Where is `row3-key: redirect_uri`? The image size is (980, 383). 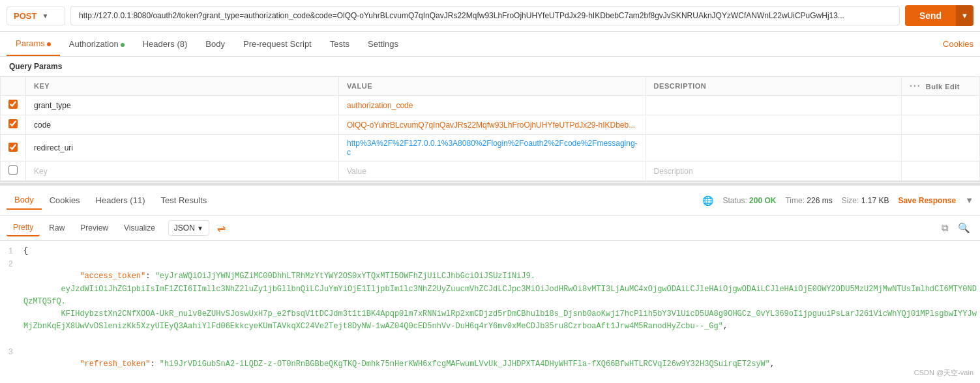
row3-key: redirect_uri is located at coordinates (183, 149).